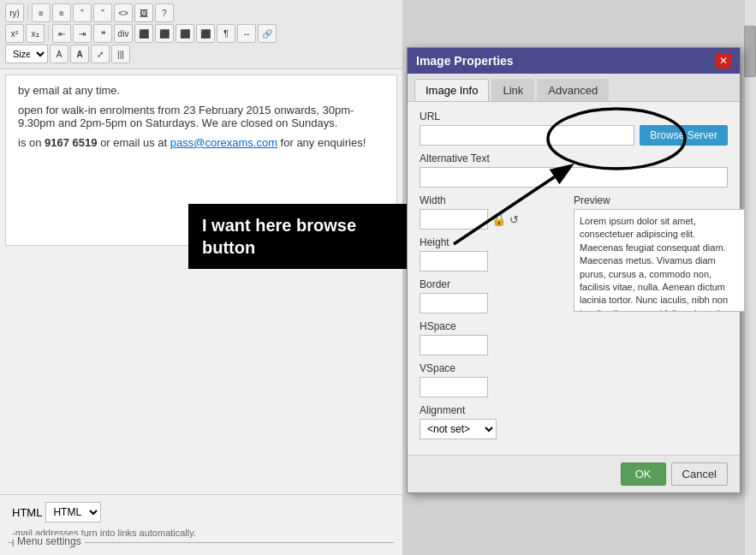 The height and width of the screenshot is (555, 756). I want to click on dialog-close-button: ✕, so click(723, 61).